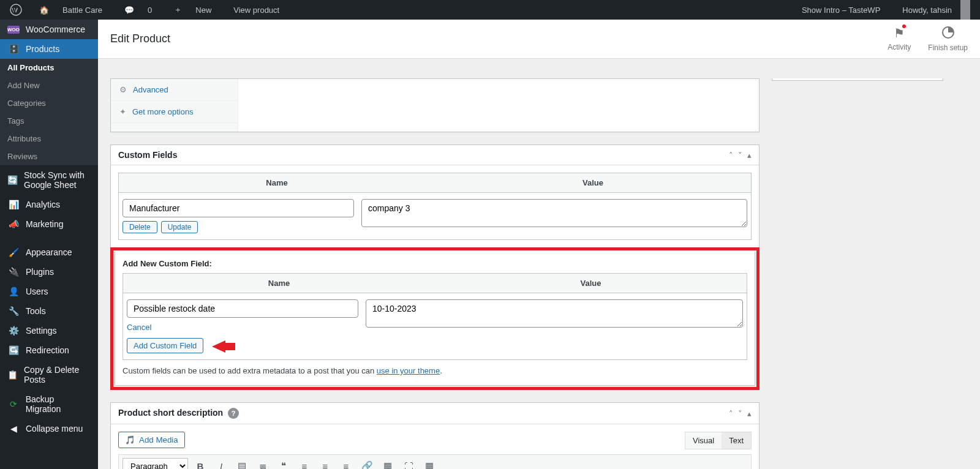  What do you see at coordinates (49, 121) in the screenshot?
I see `sub-tags: Tags` at bounding box center [49, 121].